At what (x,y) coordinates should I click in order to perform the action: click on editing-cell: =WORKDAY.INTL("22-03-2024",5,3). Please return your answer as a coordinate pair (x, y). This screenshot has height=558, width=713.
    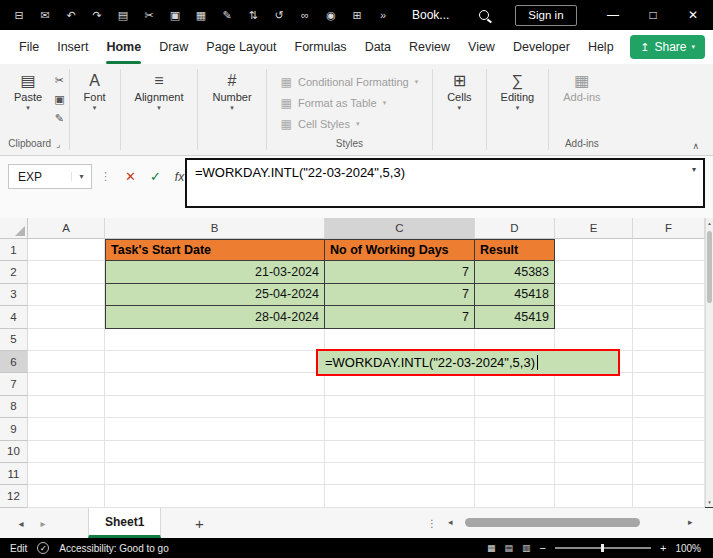
    Looking at the image, I should click on (468, 362).